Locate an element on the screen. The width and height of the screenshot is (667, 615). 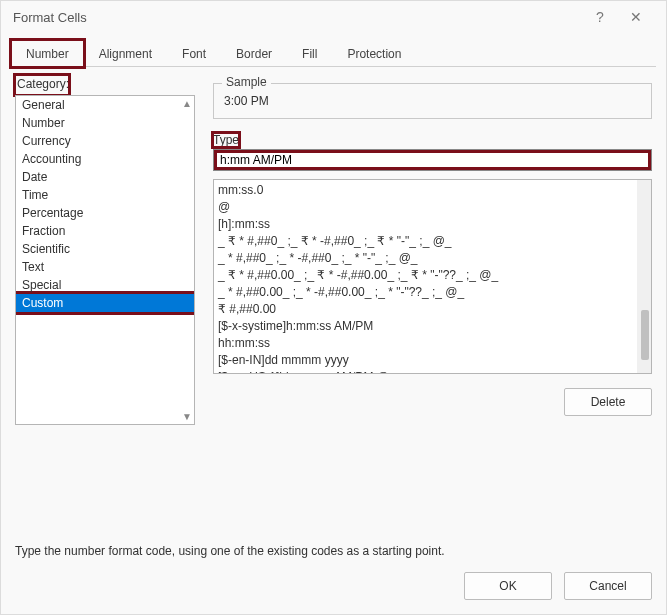
format-code-item: mm:ss.0 is located at coordinates (432, 190).